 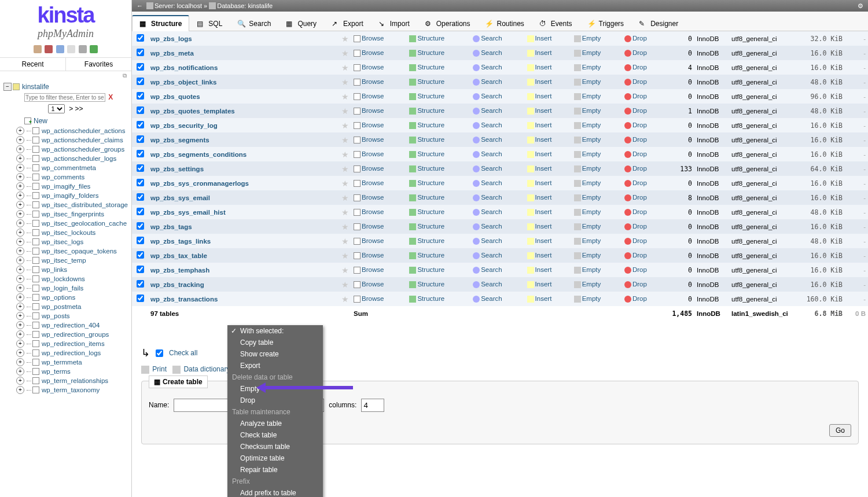 I want to click on go-button: Go, so click(x=840, y=430).